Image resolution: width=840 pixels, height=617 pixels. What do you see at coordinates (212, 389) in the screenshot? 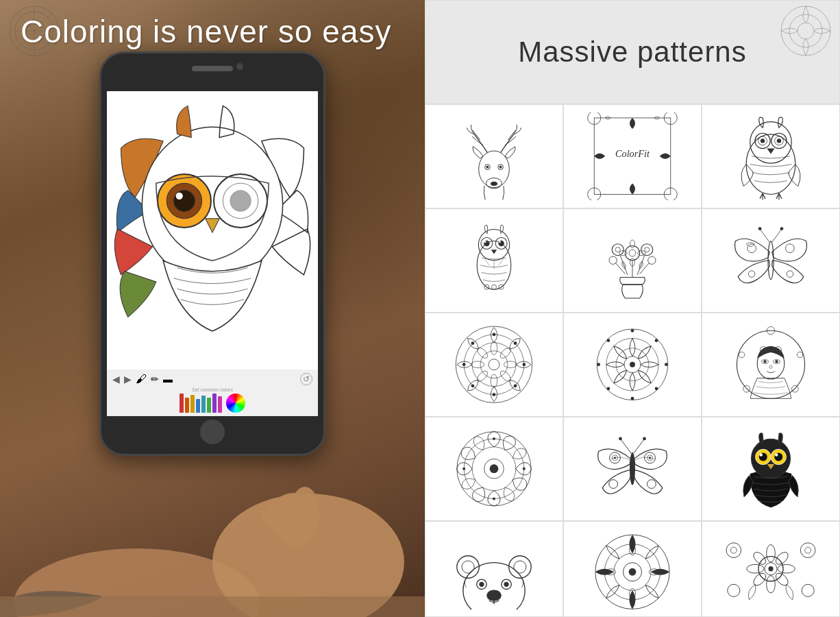
I see `color-label: Set common colors` at bounding box center [212, 389].